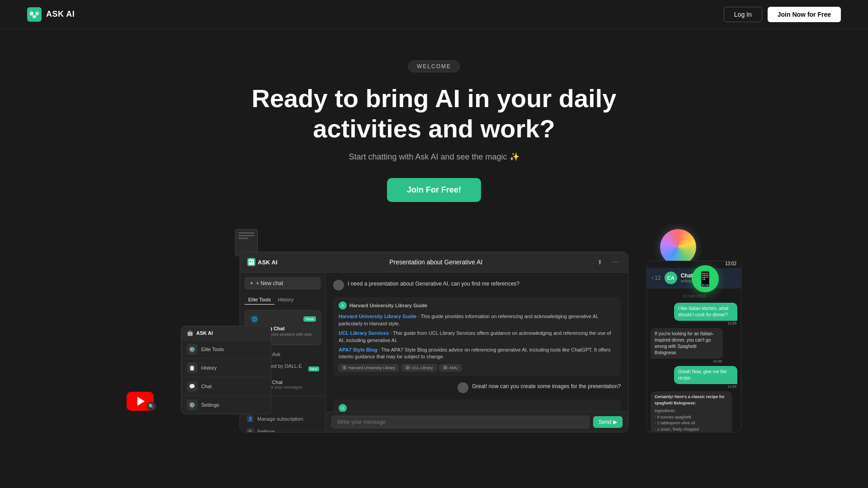 The image size is (868, 488). Describe the element at coordinates (377, 316) in the screenshot. I see `source1-name: Harvard University Library Guide` at that location.